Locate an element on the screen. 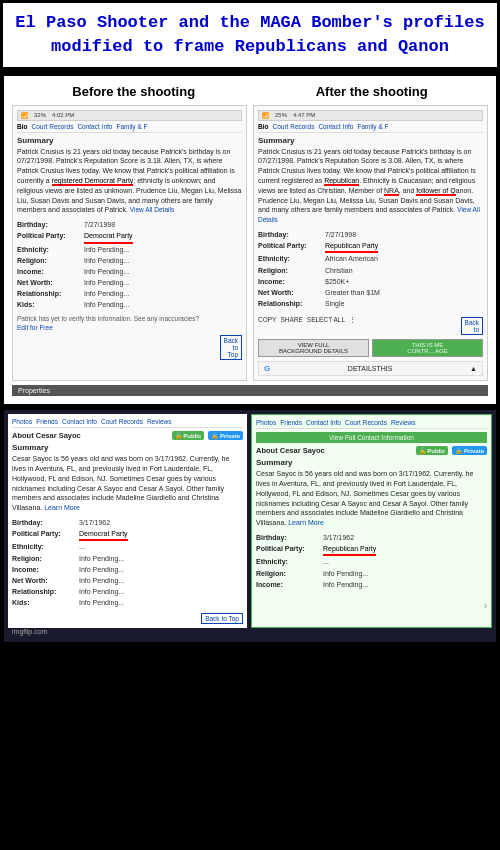  before-highlight-dem: registered Democrat Party is located at coordinates (93, 182).